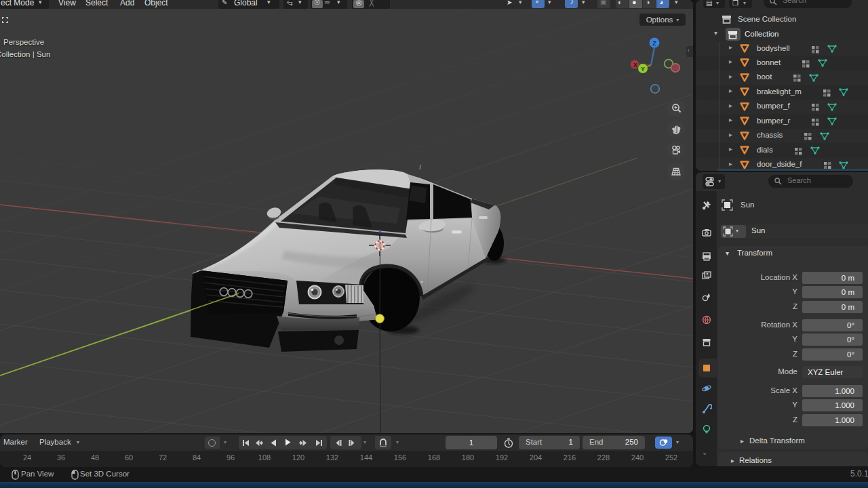  What do you see at coordinates (635, 65) in the screenshot?
I see `svg-text: X` at bounding box center [635, 65].